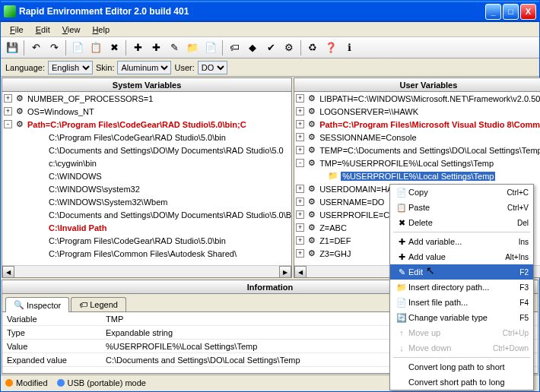  What do you see at coordinates (462, 272) in the screenshot?
I see `ctx-edit: ✎EditF2` at bounding box center [462, 272].